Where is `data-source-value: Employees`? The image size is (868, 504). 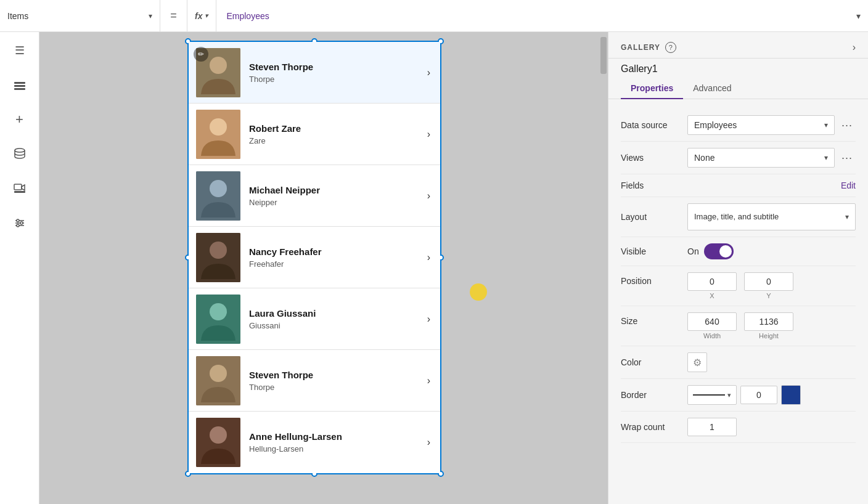
data-source-value: Employees is located at coordinates (715, 125).